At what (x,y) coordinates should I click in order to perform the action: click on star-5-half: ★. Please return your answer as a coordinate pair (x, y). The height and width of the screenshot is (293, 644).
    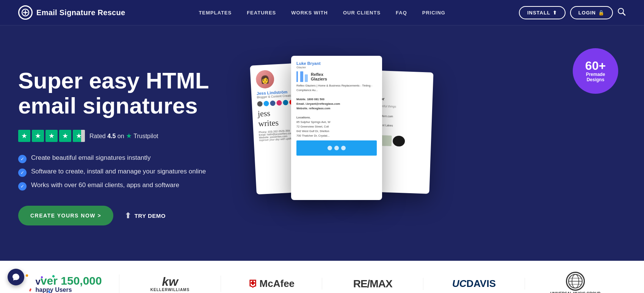
    Looking at the image, I should click on (79, 136).